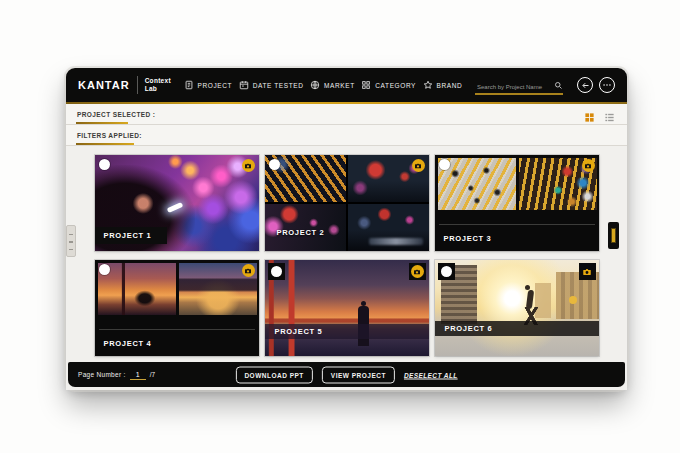 Image resolution: width=680 pixels, height=453 pixels. Describe the element at coordinates (301, 232) in the screenshot. I see `project-title: PROJECT 2` at that location.